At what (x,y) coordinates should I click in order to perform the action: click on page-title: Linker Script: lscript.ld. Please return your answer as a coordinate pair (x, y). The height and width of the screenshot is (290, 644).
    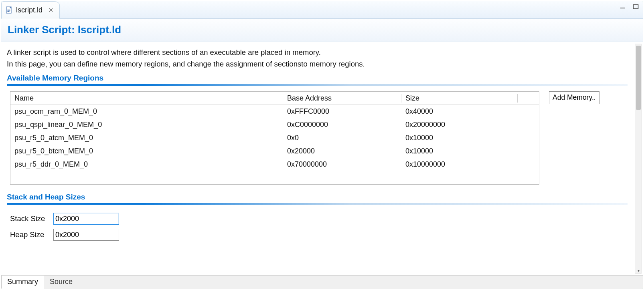
    Looking at the image, I should click on (322, 30).